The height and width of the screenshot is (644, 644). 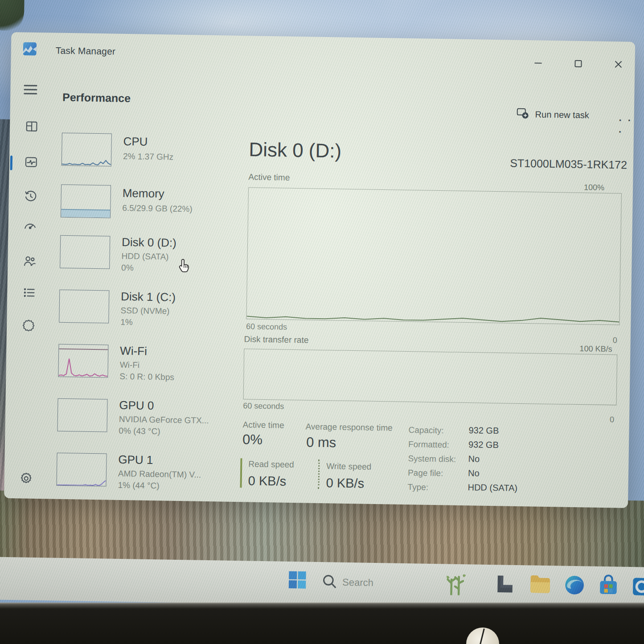 What do you see at coordinates (135, 142) in the screenshot?
I see `cpu-title: CPU` at bounding box center [135, 142].